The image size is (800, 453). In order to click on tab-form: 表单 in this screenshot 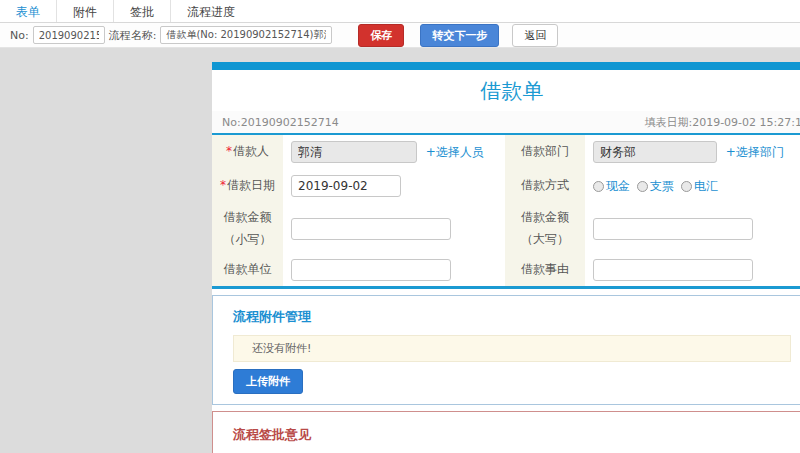, I will do `click(28, 11)`.